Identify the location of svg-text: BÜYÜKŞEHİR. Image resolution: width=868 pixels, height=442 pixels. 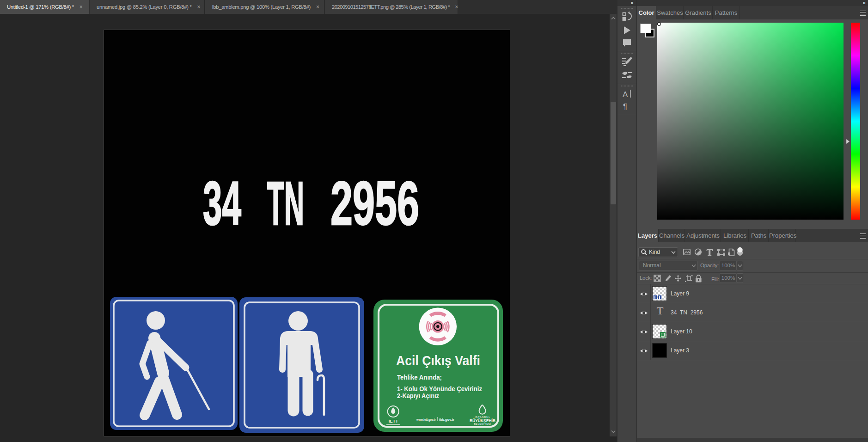
(483, 421).